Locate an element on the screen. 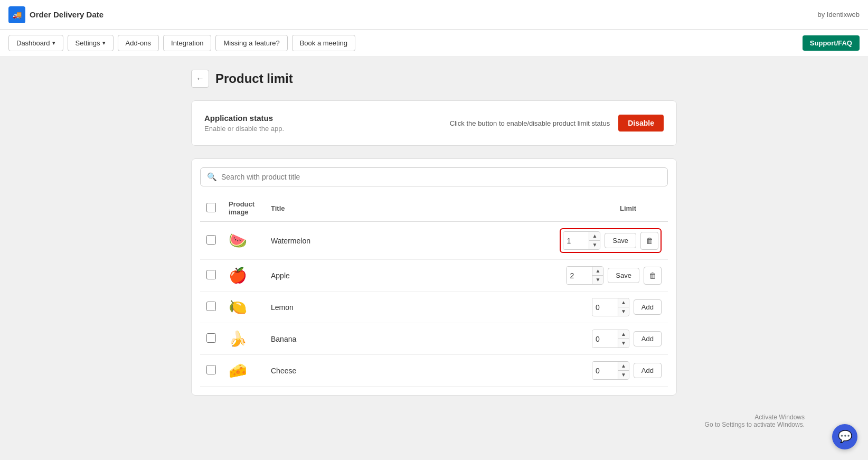 The width and height of the screenshot is (868, 460). spinner-up-1: ▲ is located at coordinates (598, 271).